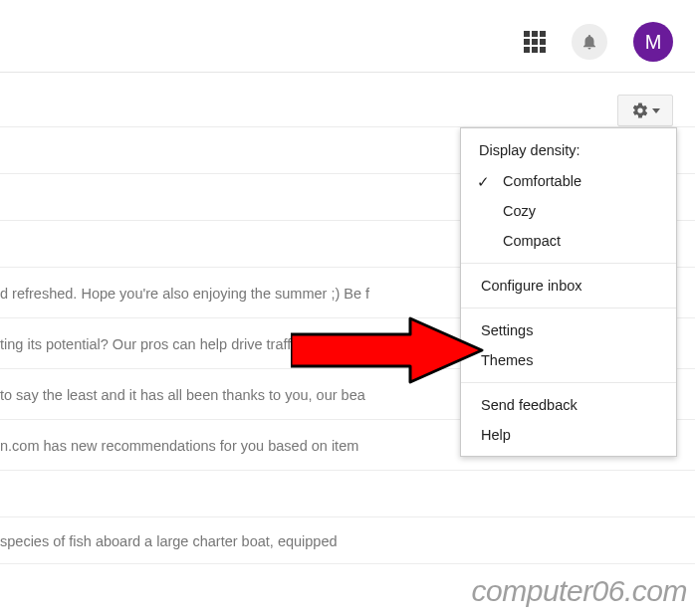  I want to click on gear-icon, so click(640, 110).